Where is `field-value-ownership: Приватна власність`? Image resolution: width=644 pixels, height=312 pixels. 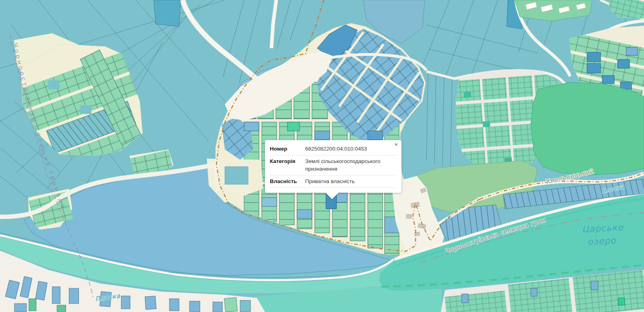
field-value-ownership: Приватна власність is located at coordinates (351, 181).